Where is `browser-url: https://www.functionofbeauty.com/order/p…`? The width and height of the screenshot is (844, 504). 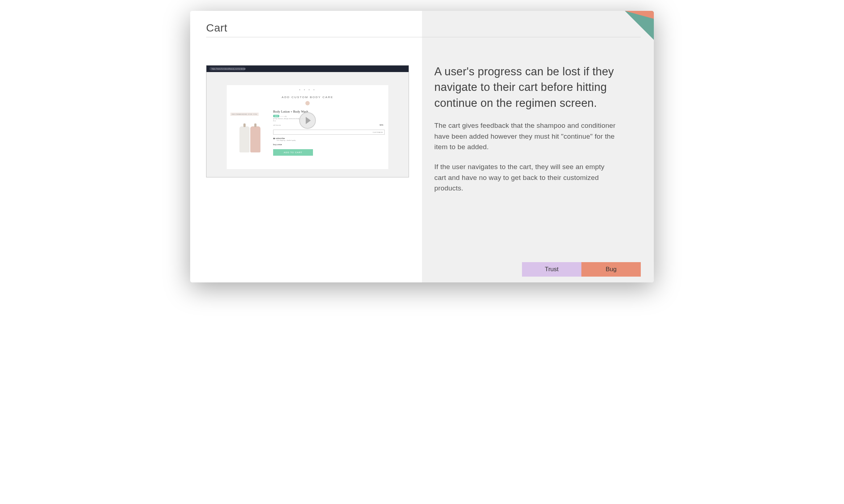
browser-url: https://www.functionofbeauty.com/order/p… is located at coordinates (227, 69).